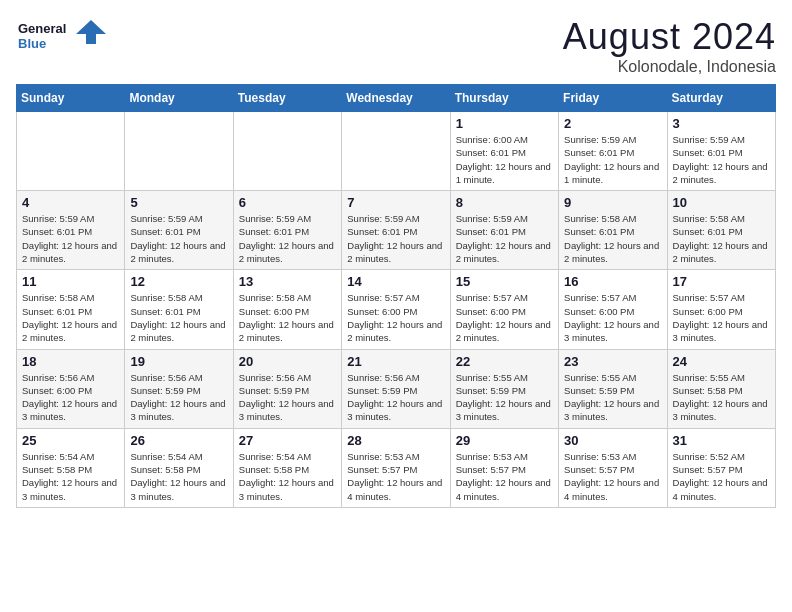 Image resolution: width=792 pixels, height=612 pixels. I want to click on calendar-cell: 23Sunrise: 5:55 AM Sunset: 5:59 PM Dayli…, so click(613, 388).